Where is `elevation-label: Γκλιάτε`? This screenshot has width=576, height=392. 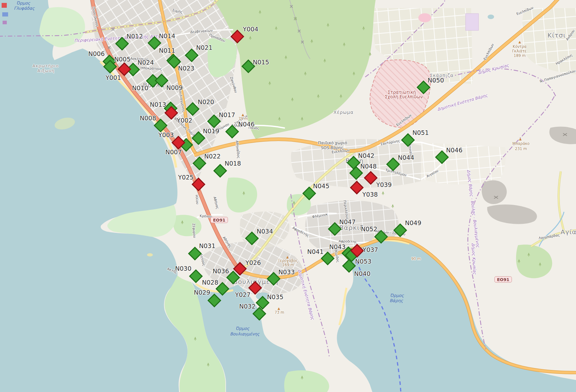
elevation-label: Γκλιάτε is located at coordinates (519, 51).